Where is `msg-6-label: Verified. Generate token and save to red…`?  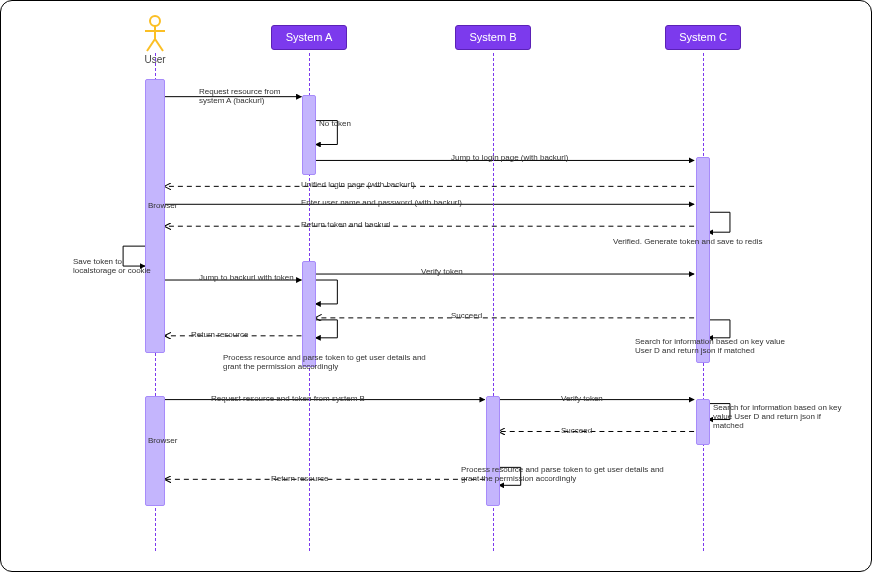 msg-6-label: Verified. Generate token and save to red… is located at coordinates (703, 242).